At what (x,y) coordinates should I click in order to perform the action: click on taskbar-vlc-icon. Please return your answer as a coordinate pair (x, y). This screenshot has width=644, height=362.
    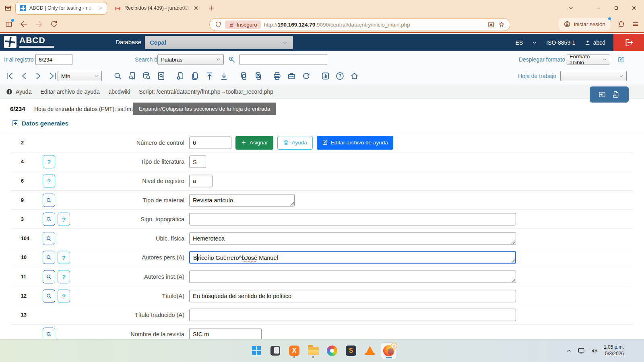
    Looking at the image, I should click on (370, 351).